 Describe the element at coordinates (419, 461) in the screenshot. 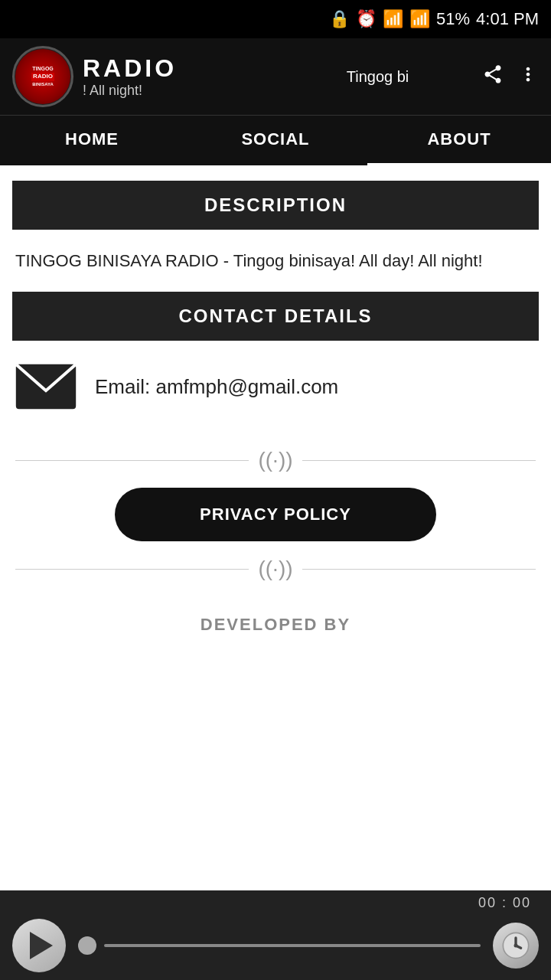

I see `divider-line-right` at that location.